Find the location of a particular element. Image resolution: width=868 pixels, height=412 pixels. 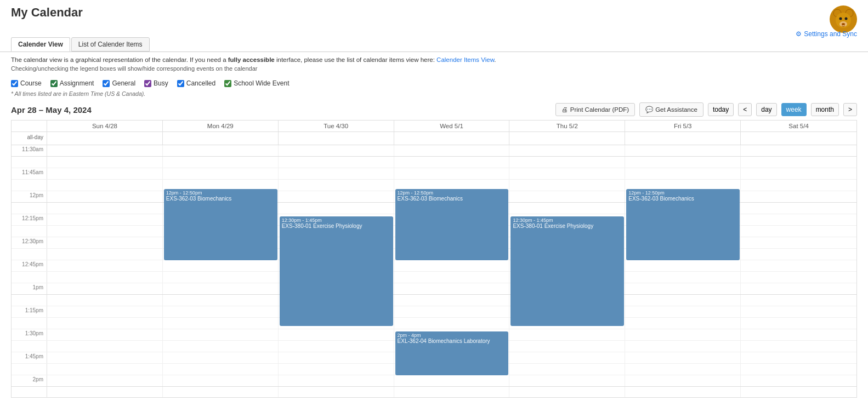

legend-checkbox-course is located at coordinates (14, 83).